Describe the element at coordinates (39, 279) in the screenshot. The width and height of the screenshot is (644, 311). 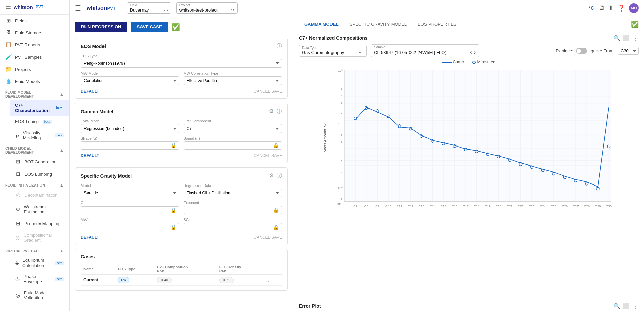
I see `sidebar-item-phase-envelope: ◎ Phase Envelope beta` at that location.